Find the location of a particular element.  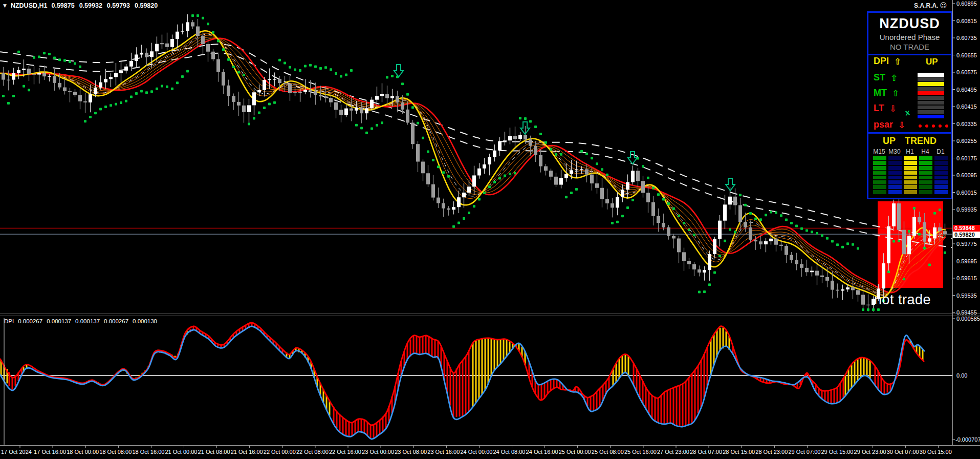

time-axis-label: 18 Oct 16:00 is located at coordinates (148, 452).